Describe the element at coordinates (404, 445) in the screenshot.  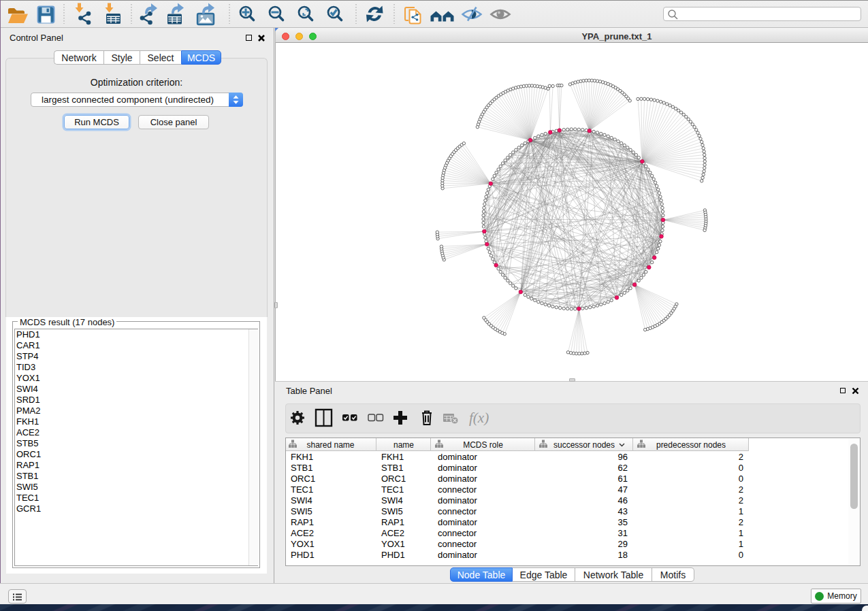
I see `svg-text: name` at that location.